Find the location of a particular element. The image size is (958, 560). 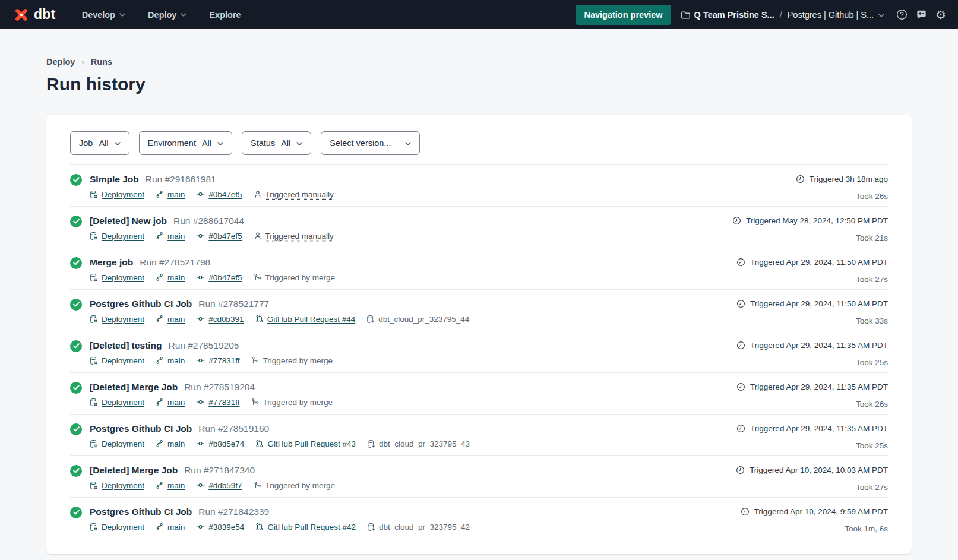

environment-selector: Postgres | Github | S... is located at coordinates (836, 15).